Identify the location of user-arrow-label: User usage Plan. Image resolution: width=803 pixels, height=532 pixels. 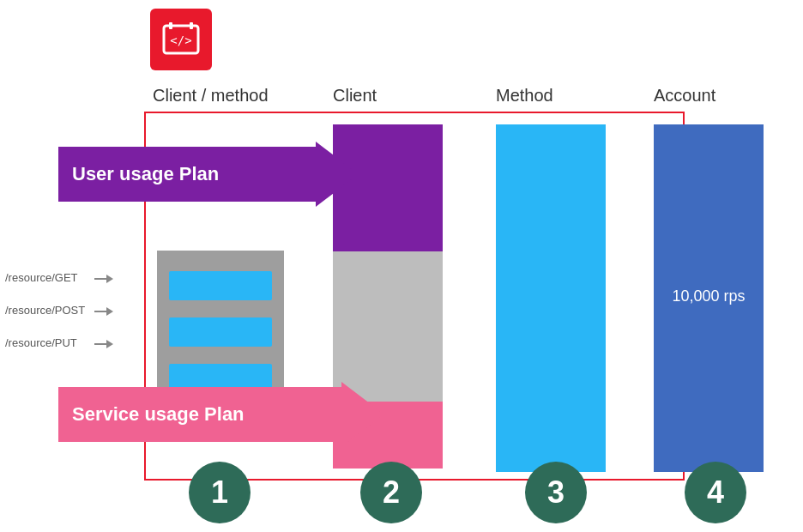
(146, 174).